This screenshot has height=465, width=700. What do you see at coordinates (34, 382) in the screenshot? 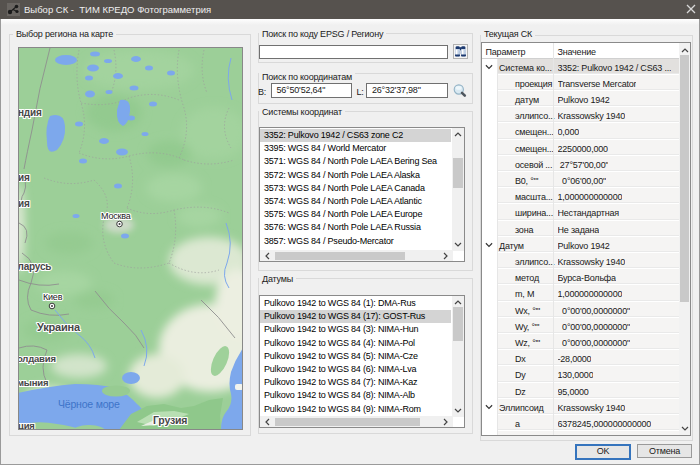
I see `svg-text: мыния` at bounding box center [34, 382].